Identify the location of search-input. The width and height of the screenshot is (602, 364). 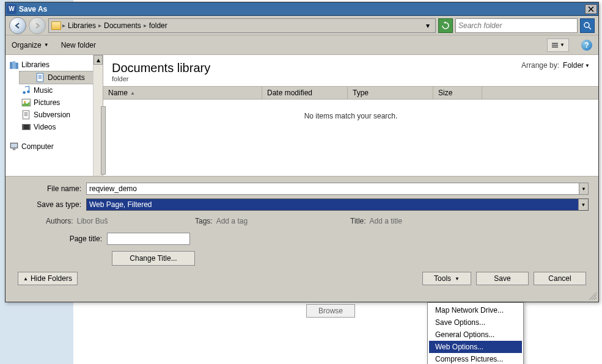
(516, 26).